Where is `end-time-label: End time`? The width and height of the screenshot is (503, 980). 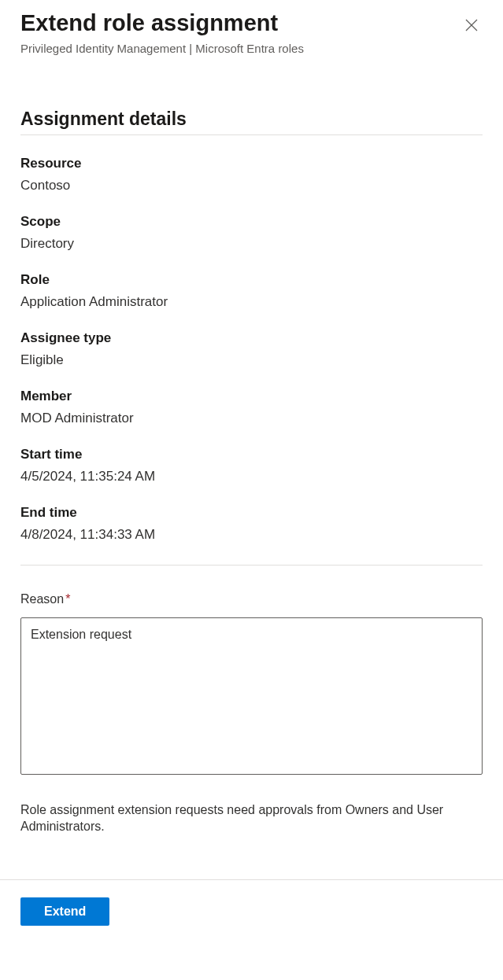 end-time-label: End time is located at coordinates (252, 513).